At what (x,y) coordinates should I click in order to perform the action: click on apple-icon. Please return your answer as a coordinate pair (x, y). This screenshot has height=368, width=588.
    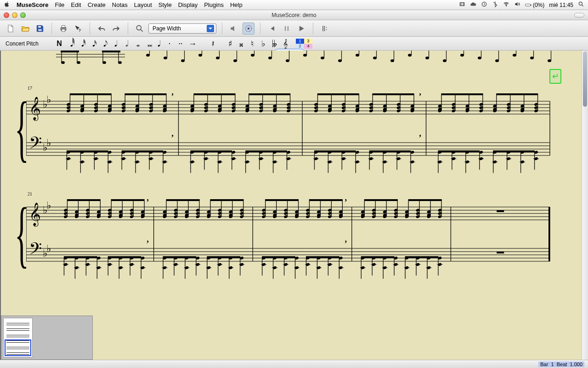
    Looking at the image, I should click on (7, 5).